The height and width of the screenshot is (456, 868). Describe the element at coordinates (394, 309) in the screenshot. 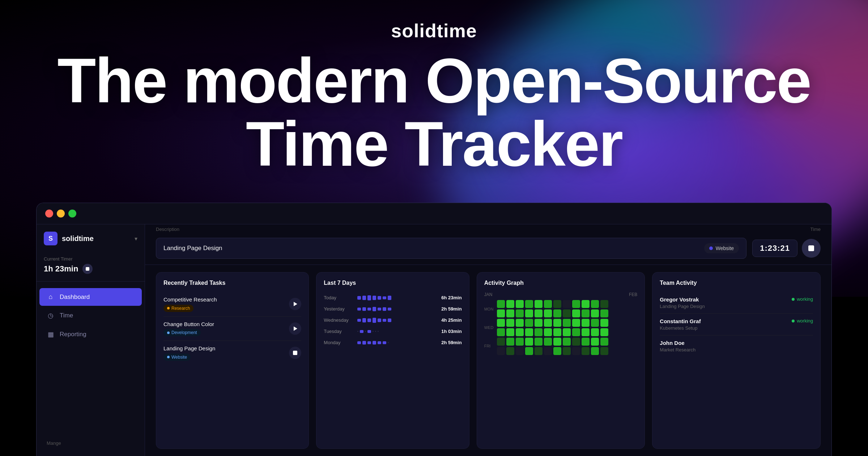

I see `day-bar` at that location.